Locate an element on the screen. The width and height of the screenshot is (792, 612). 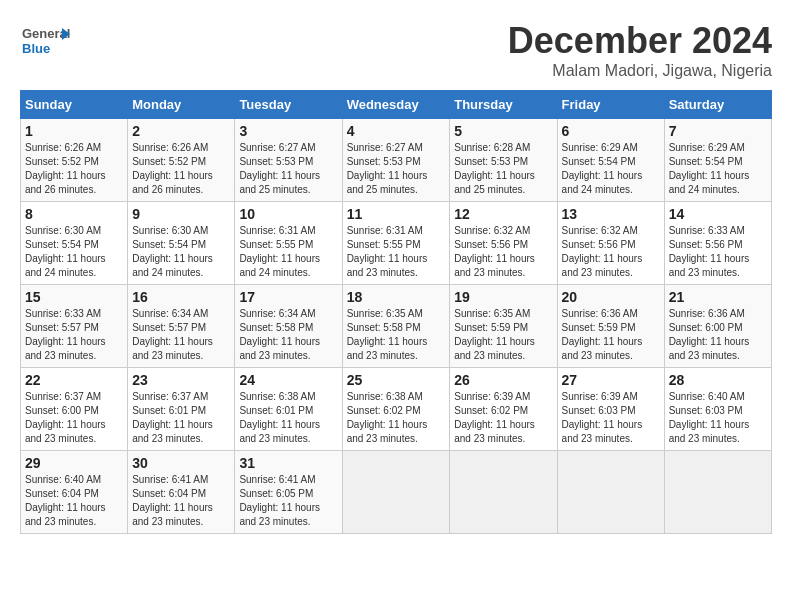
day-info: Sunrise: 6:40 AM Sunset: 6:04 PM Dayligh… is located at coordinates (74, 501).